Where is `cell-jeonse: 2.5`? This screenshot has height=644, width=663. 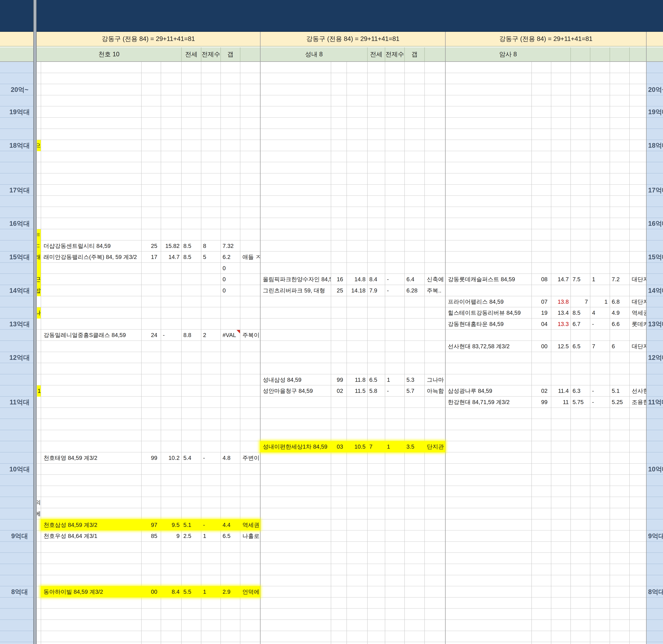
cell-jeonse: 2.5 is located at coordinates (191, 536).